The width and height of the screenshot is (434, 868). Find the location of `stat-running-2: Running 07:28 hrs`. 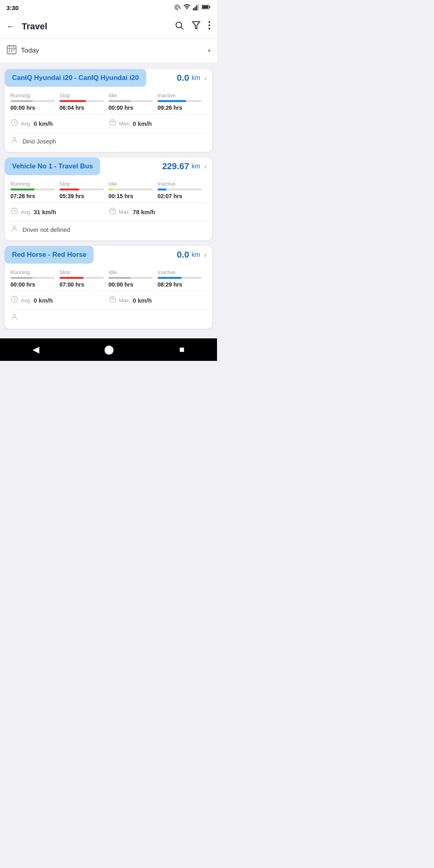

stat-running-2: Running 07:28 hrs is located at coordinates (35, 190).